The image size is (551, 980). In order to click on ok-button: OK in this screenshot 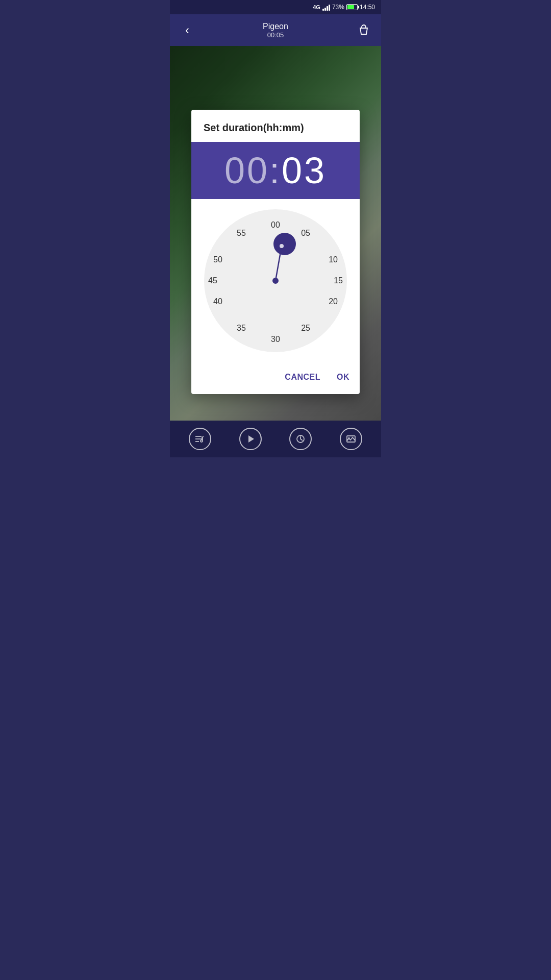, I will do `click(343, 377)`.